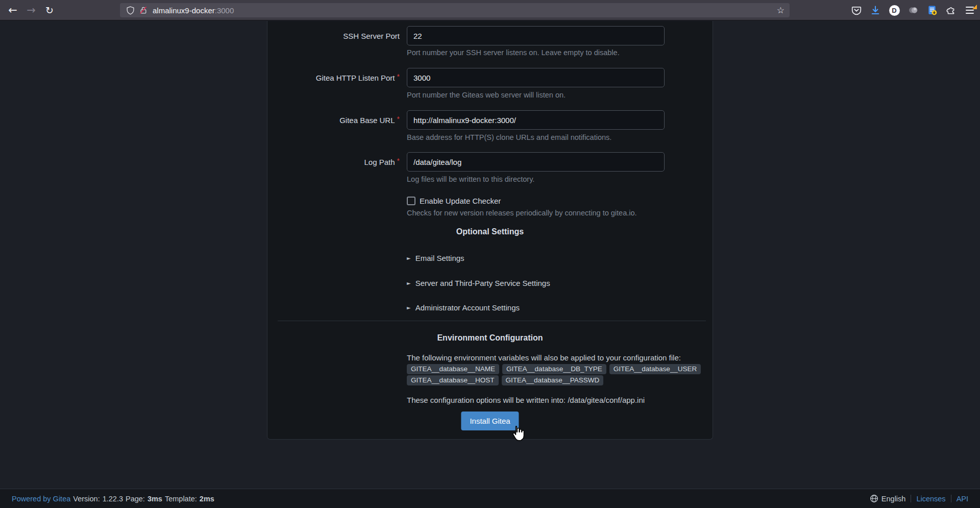 Image resolution: width=980 pixels, height=508 pixels. Describe the element at coordinates (931, 499) in the screenshot. I see `licenses-link: Licenses` at that location.